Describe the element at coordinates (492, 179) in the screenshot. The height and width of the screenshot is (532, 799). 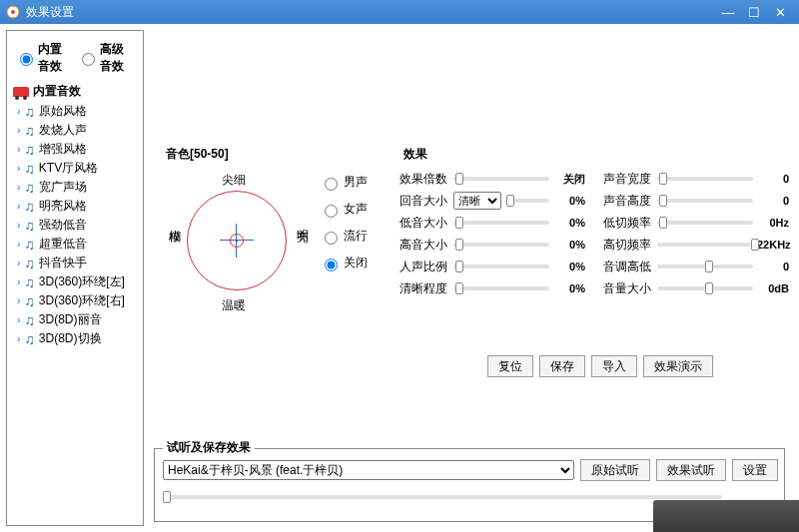
I see `effect-row: 效果倍数关闭` at that location.